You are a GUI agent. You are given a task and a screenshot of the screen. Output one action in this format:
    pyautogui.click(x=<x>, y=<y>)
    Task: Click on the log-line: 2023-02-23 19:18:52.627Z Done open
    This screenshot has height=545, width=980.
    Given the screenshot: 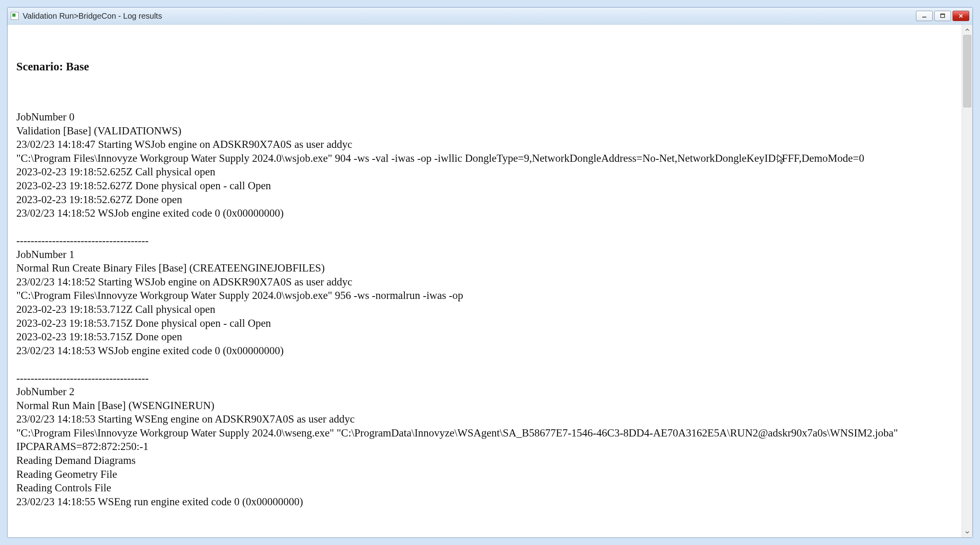 What is the action you would take?
    pyautogui.click(x=484, y=200)
    